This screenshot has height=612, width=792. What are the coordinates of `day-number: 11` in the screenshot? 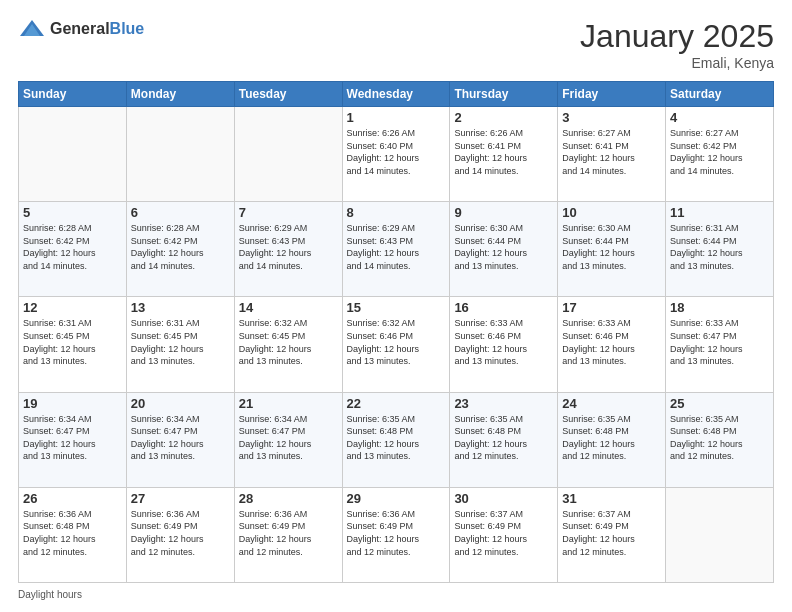 It's located at (720, 212).